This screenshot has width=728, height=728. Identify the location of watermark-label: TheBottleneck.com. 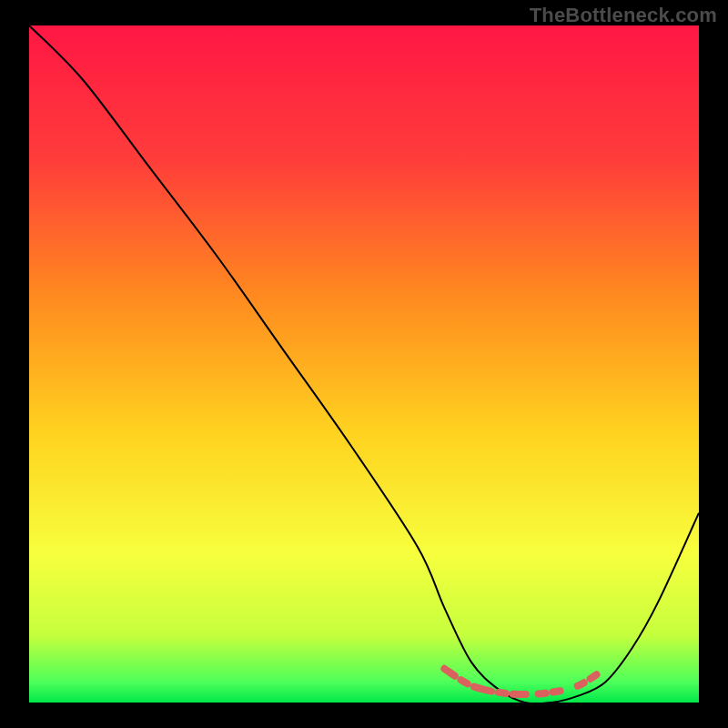
(623, 15).